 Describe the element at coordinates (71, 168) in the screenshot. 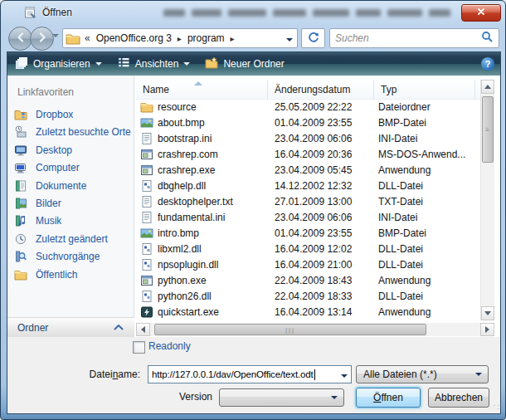

I see `sidebar-item-computer: Computer` at that location.